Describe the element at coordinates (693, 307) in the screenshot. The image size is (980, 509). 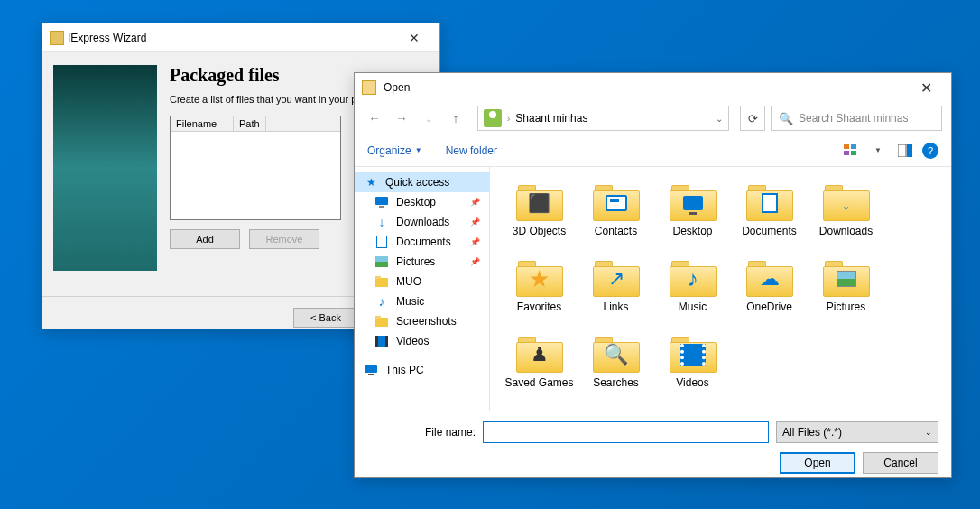
I see `folder-label: Music` at that location.